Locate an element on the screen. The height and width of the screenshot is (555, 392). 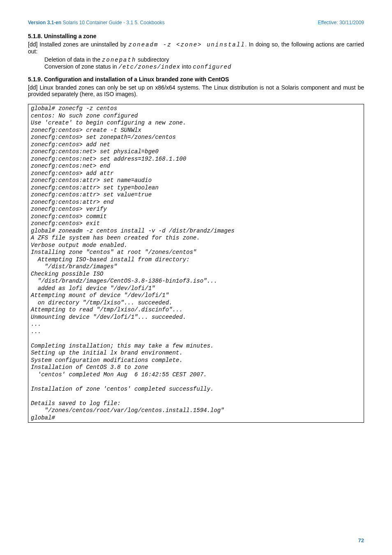
bullet-1: Deletion of data in the zonepath subdire… is located at coordinates (204, 60).